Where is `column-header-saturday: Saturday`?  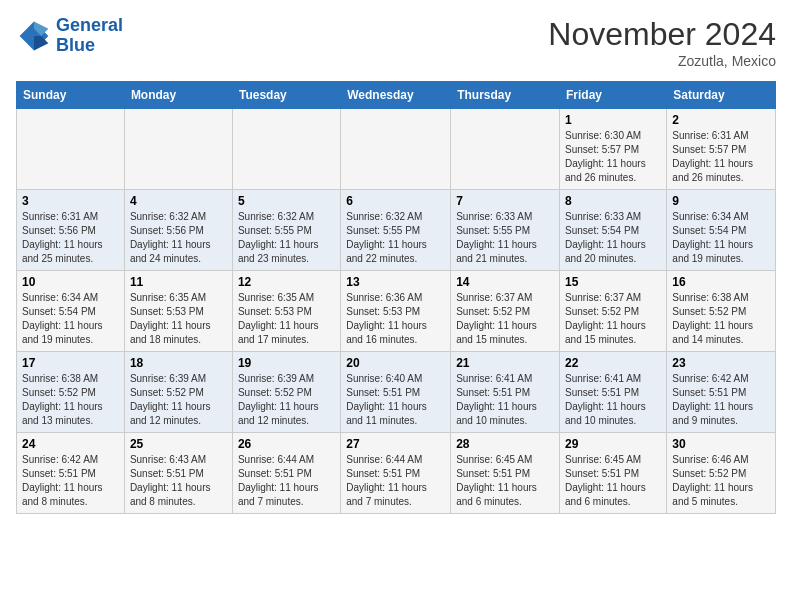
column-header-saturday: Saturday is located at coordinates (722, 96).